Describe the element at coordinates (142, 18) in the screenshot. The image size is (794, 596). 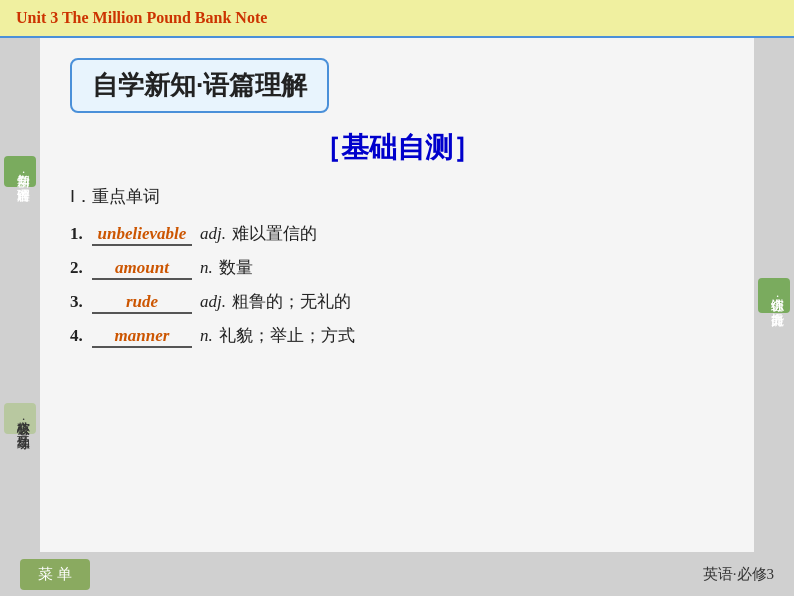
I see `top-bar-title: Unit 3 The Million Pound Bank Note` at that location.